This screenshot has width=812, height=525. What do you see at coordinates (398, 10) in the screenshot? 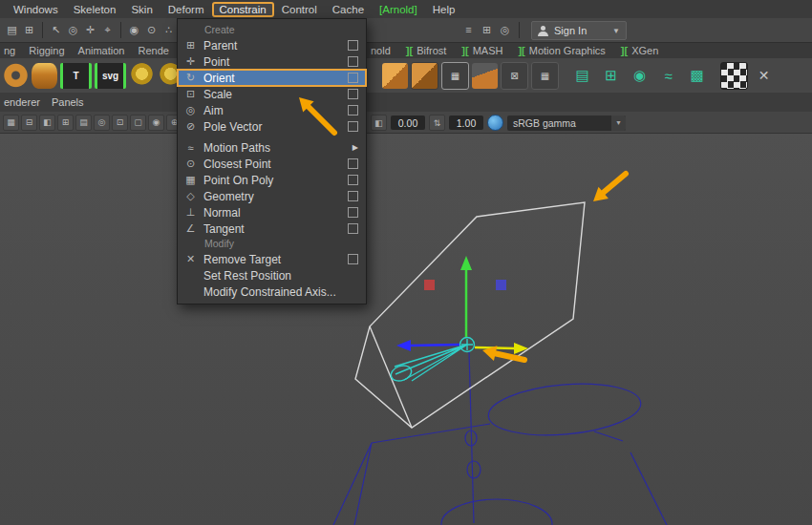
I see `menu-arnold: [Arnold]` at bounding box center [398, 10].